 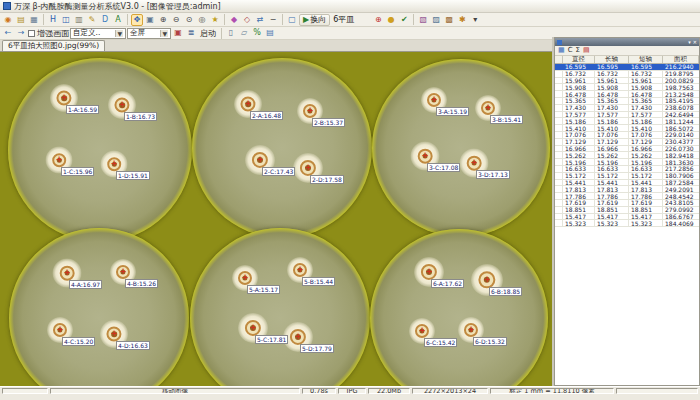 What do you see at coordinates (681, 176) in the screenshot?
I see `cell-area: 180.7906` at bounding box center [681, 176].